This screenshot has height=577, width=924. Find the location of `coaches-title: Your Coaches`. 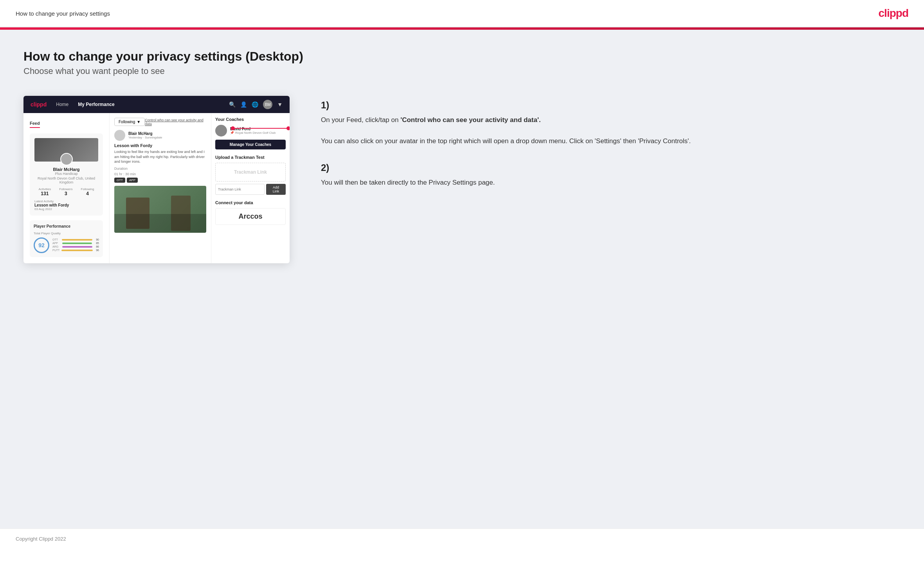

coaches-title: Your Coaches is located at coordinates (250, 119).